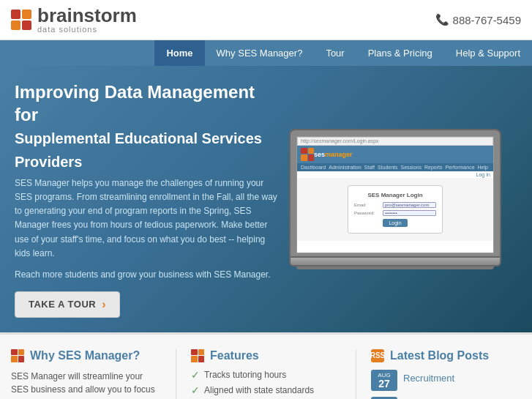 The image size is (532, 399). Describe the element at coordinates (335, 53) in the screenshot. I see `nav-tour: Tour` at that location.